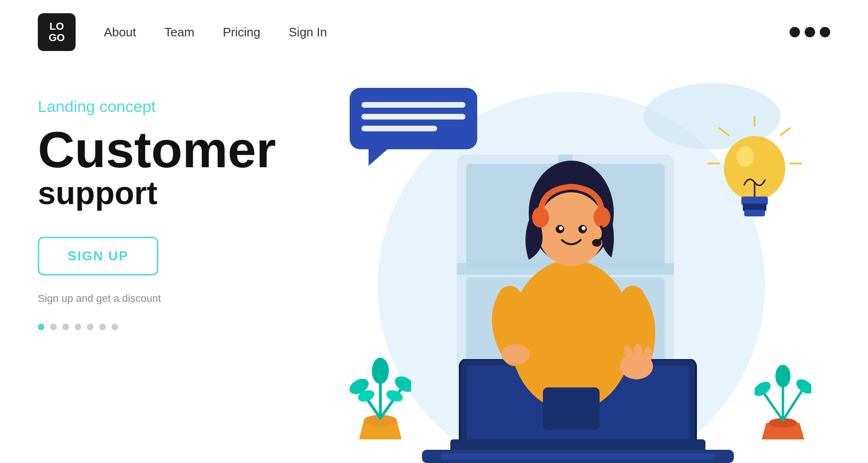  What do you see at coordinates (308, 32) in the screenshot?
I see `nav-signin: Sign In` at bounding box center [308, 32].